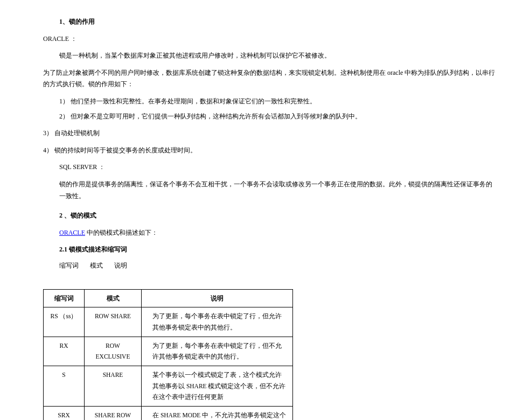  I want to click on td-abbr: RX, so click(64, 351).